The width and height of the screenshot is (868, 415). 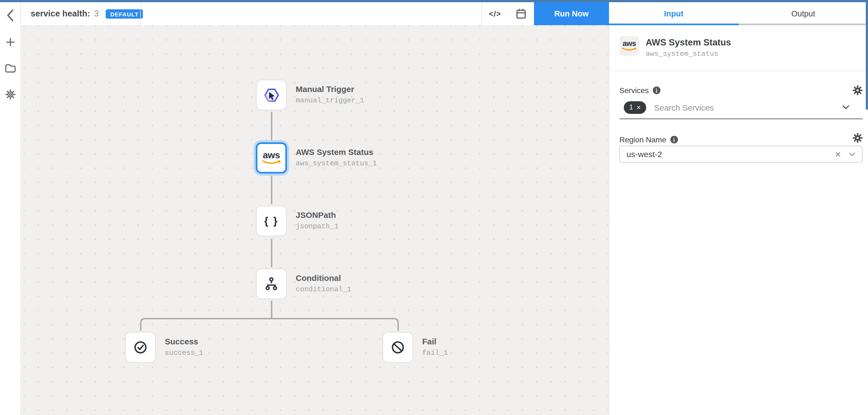 I want to click on tab-input: Input, so click(x=674, y=14).